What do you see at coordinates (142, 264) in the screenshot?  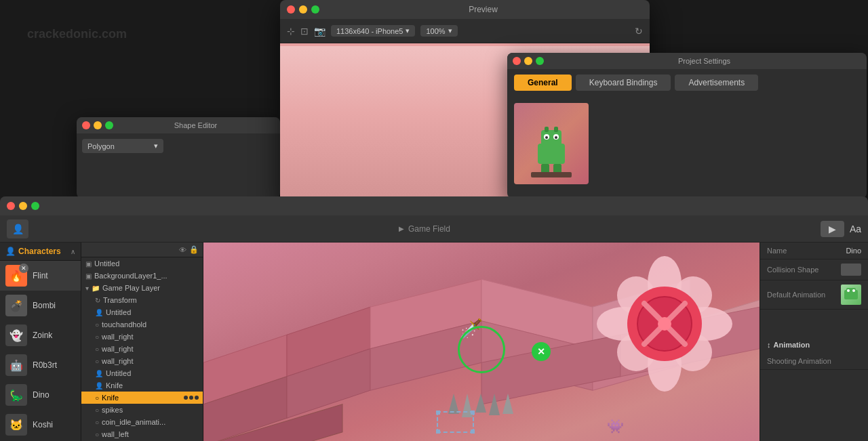 I see `scene-item-untitled-1: ▣ Untitled` at bounding box center [142, 264].